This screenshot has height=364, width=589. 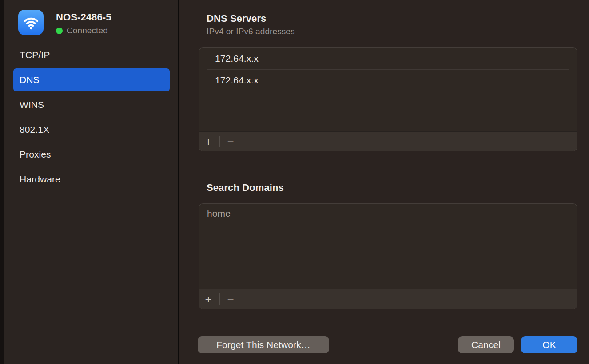 What do you see at coordinates (208, 142) in the screenshot?
I see `dns-add-button: +` at bounding box center [208, 142].